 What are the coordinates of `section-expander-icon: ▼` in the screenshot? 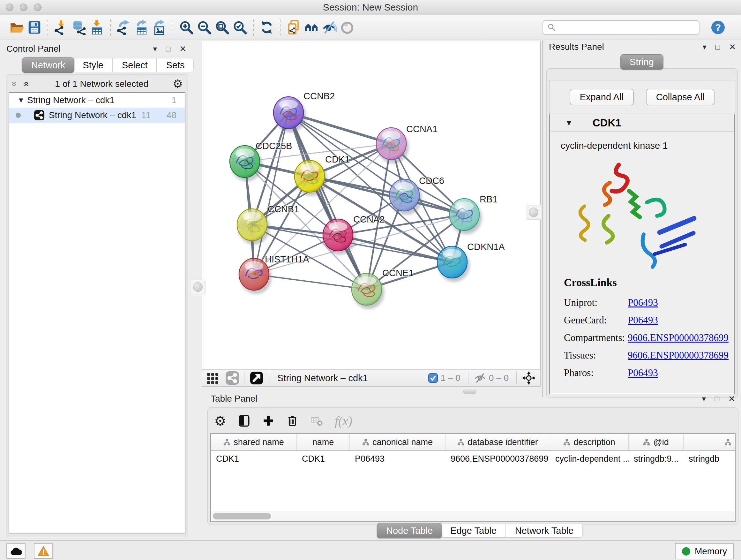 It's located at (569, 123).